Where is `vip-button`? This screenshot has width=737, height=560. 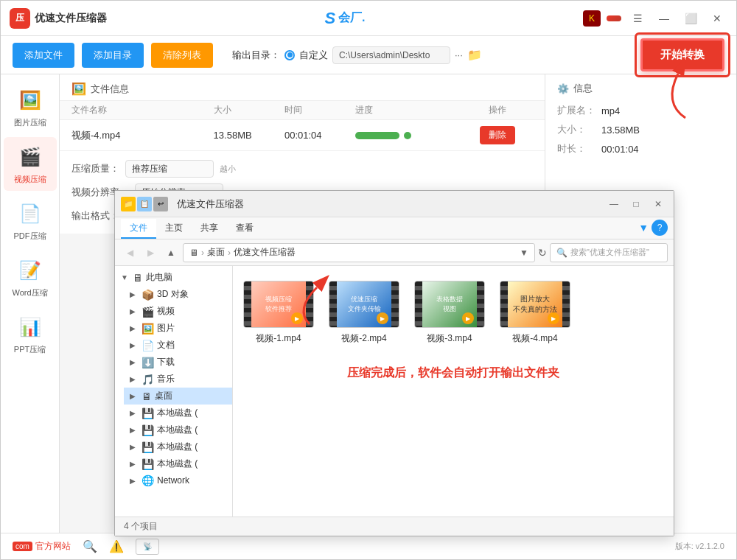
vip-button is located at coordinates (614, 18).